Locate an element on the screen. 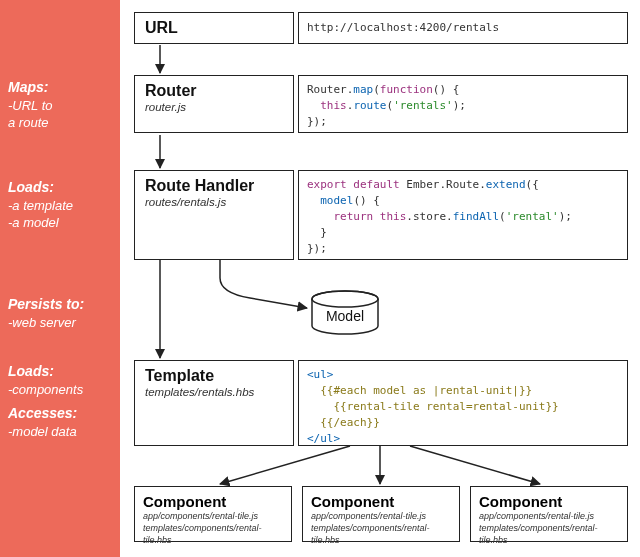  url-value: http://localhost:4200/rentals is located at coordinates (403, 28).